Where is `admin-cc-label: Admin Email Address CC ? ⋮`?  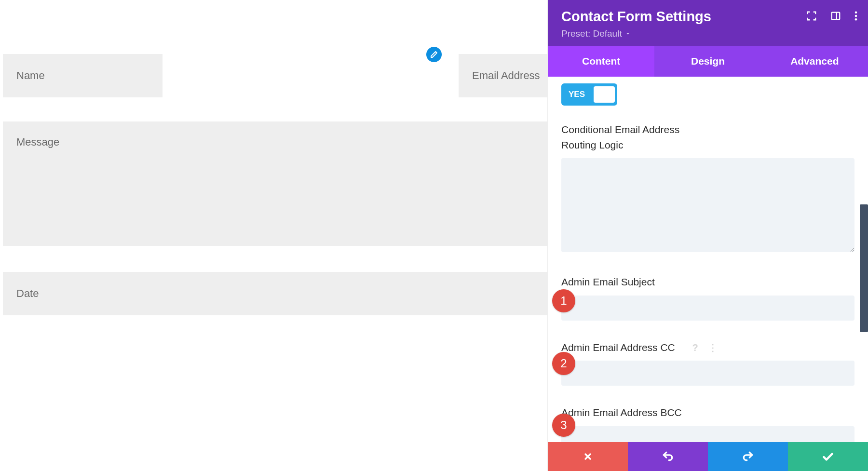 admin-cc-label: Admin Email Address CC ? ⋮ is located at coordinates (708, 348).